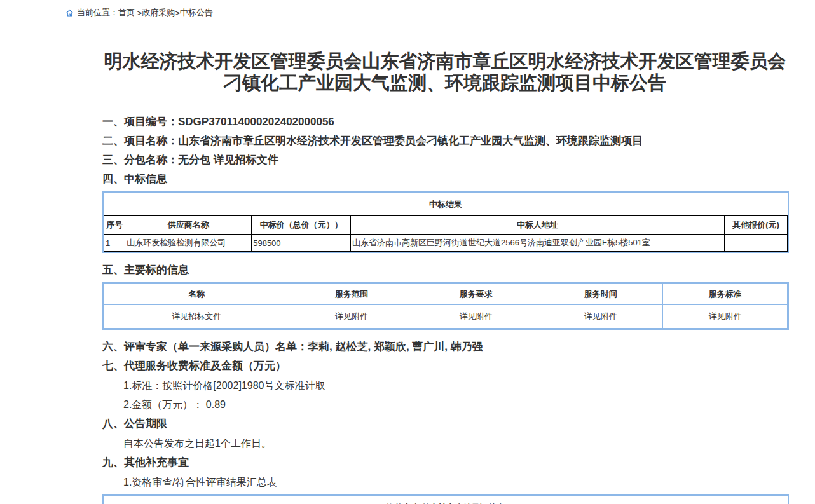 The height and width of the screenshot is (504, 815). I want to click on subject-col-name: 名称, so click(197, 295).